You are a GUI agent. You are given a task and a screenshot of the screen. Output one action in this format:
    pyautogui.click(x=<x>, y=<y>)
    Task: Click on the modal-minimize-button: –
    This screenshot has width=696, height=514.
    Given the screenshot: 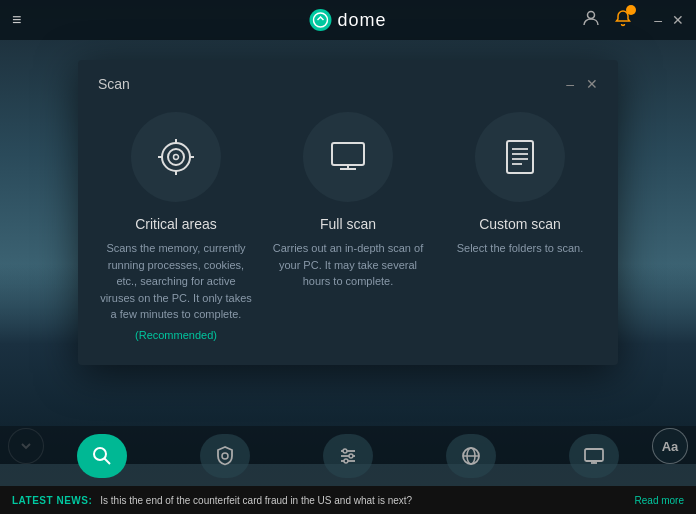 What is the action you would take?
    pyautogui.click(x=570, y=84)
    